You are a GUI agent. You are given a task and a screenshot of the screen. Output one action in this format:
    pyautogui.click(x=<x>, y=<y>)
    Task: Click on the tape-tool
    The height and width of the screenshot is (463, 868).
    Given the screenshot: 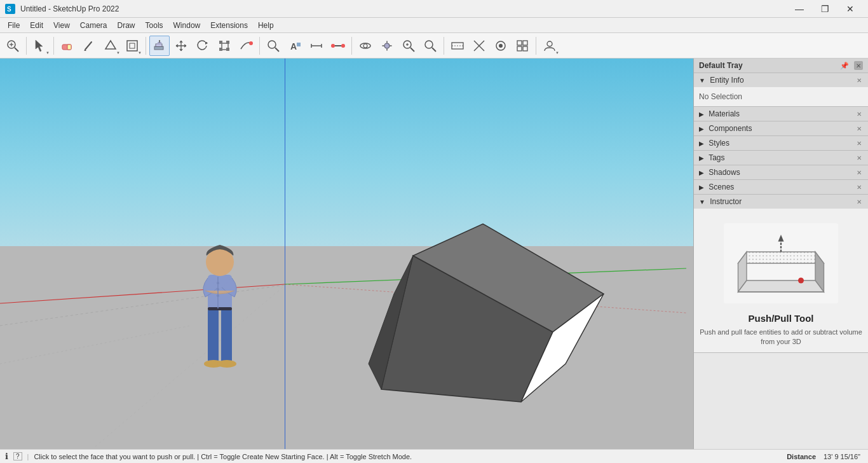 What is the action you would take?
    pyautogui.click(x=338, y=46)
    